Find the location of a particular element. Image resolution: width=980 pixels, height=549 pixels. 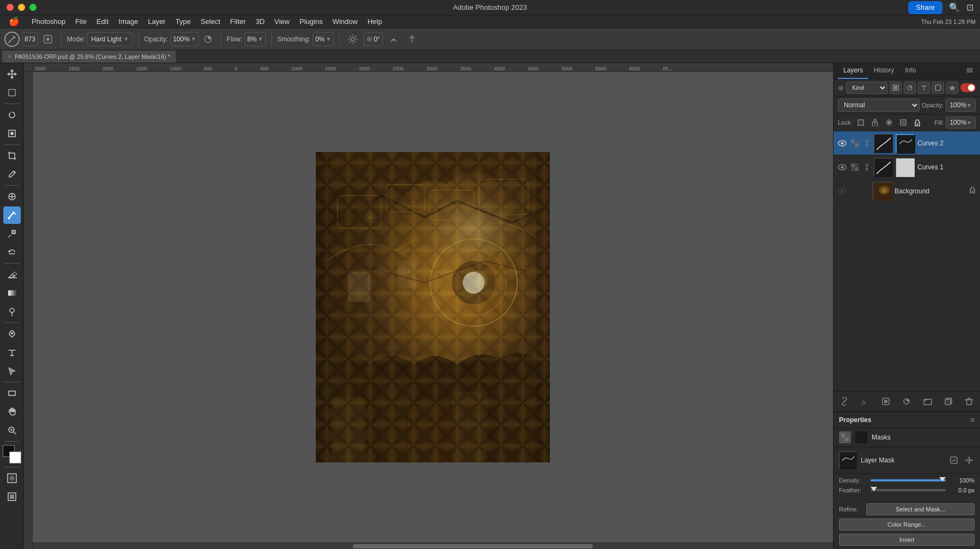

menu-view: View is located at coordinates (282, 22).